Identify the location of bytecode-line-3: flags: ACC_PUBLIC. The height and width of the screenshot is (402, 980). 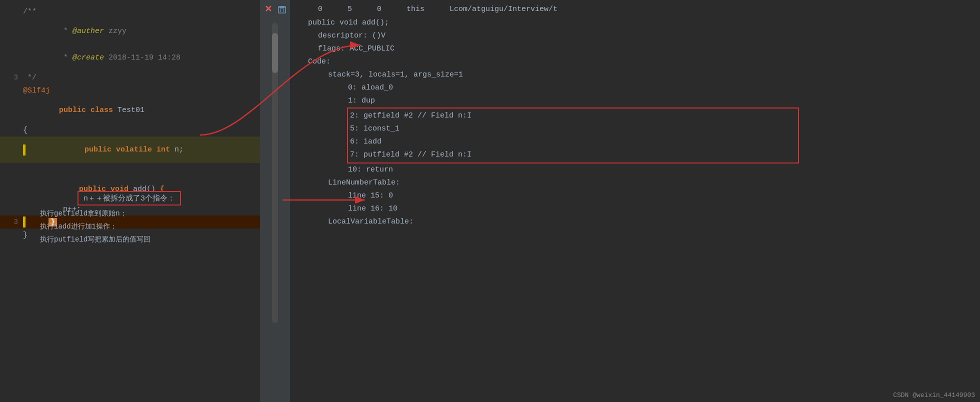
(635, 49).